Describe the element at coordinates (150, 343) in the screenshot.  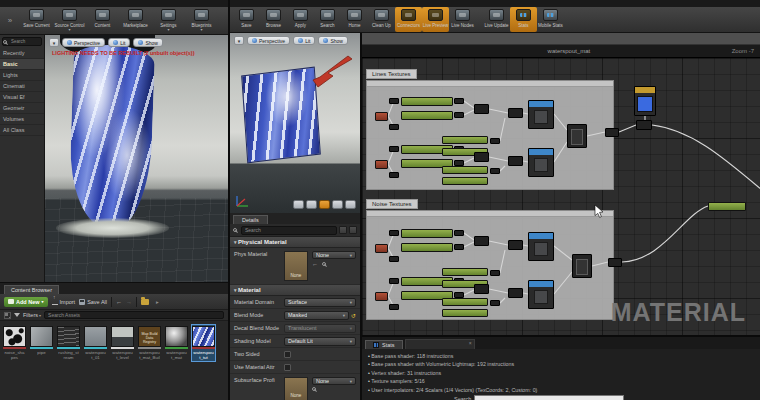
I see `asset-tile: Map Build Data Registry waterspout_mat_B…` at that location.